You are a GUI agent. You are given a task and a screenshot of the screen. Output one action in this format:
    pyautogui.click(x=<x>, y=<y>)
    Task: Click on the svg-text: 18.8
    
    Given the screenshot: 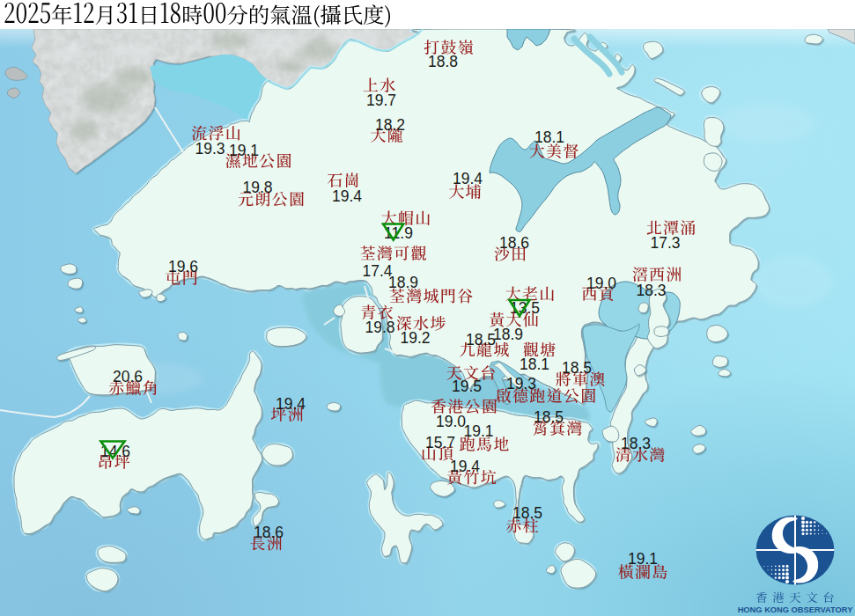 What is the action you would take?
    pyautogui.click(x=443, y=62)
    